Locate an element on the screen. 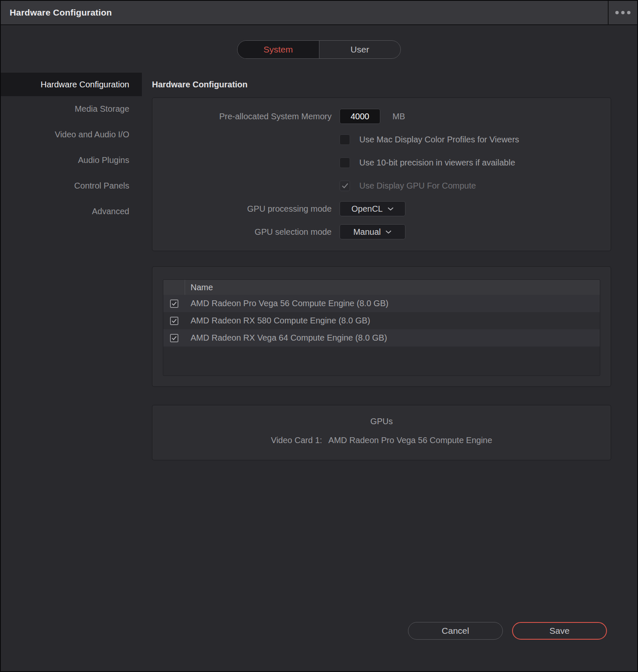  memory-label: Pre-allocated System Memory is located at coordinates (242, 117).